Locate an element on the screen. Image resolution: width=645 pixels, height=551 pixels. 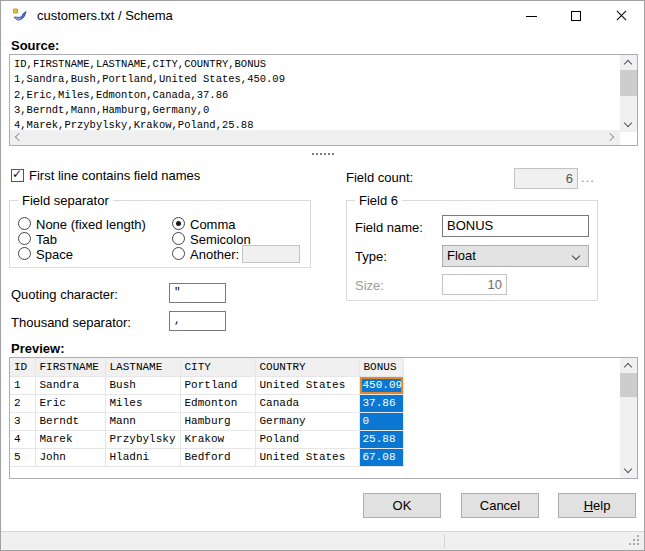
radio-space-label: Space is located at coordinates (54, 254).